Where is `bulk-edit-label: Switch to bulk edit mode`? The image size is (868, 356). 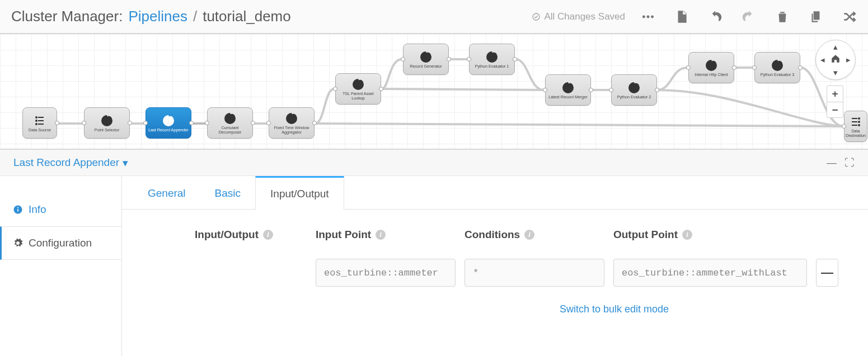 bulk-edit-label: Switch to bulk edit mode is located at coordinates (614, 309).